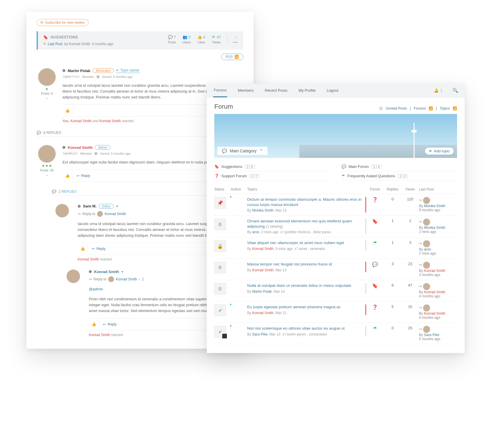  Describe the element at coordinates (220, 246) in the screenshot. I see `status-icon: 🔒` at that location.